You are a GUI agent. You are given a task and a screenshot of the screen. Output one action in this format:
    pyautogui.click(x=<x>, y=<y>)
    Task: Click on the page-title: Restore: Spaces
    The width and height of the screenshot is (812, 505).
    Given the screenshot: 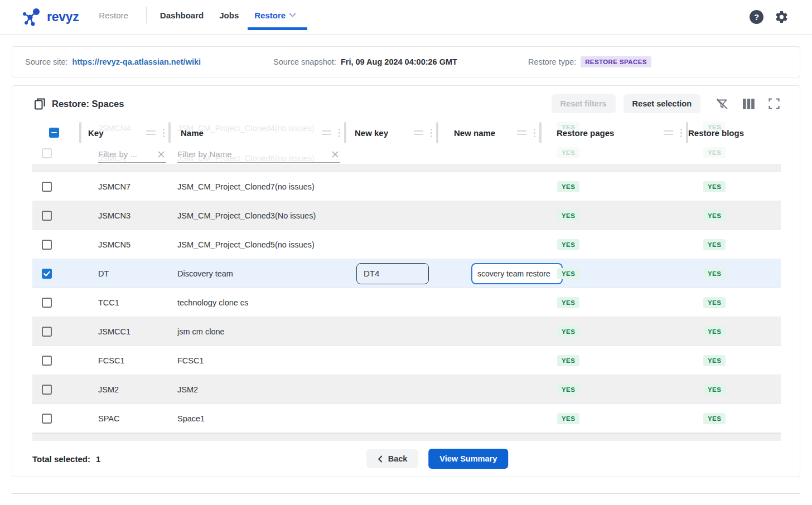 What is the action you would take?
    pyautogui.click(x=88, y=104)
    